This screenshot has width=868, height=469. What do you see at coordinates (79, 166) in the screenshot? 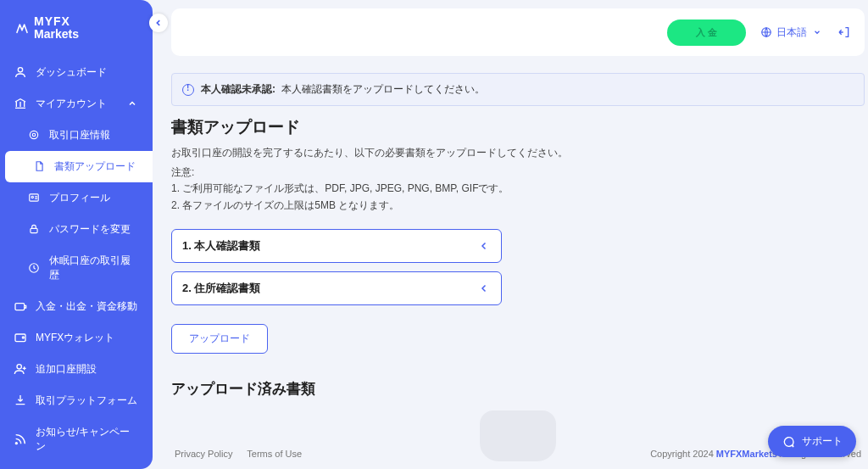
I see `sidebar-item-document-upload: 書類アップロード` at bounding box center [79, 166].